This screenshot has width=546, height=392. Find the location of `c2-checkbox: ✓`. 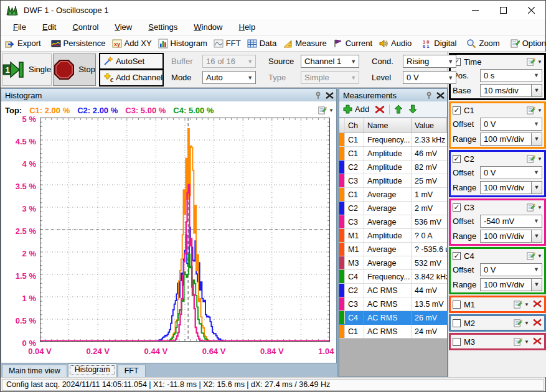

c2-checkbox: ✓ is located at coordinates (457, 159).